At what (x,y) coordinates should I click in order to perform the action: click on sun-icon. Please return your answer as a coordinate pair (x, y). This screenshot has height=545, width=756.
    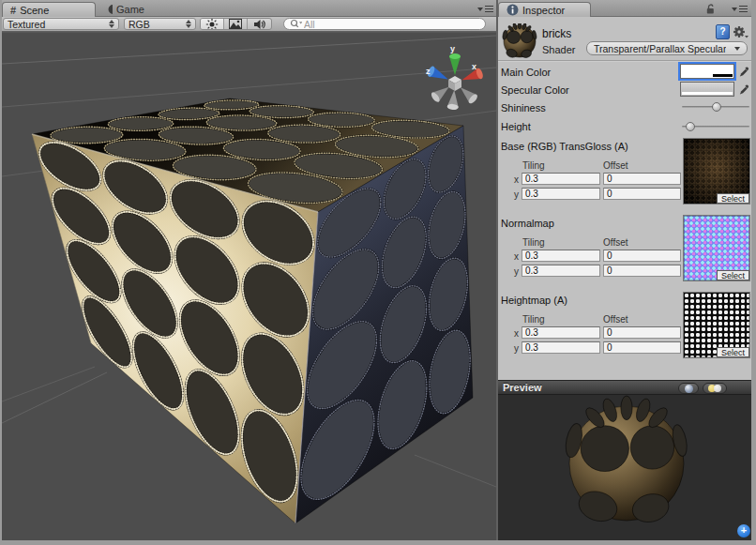
    Looking at the image, I should click on (212, 24).